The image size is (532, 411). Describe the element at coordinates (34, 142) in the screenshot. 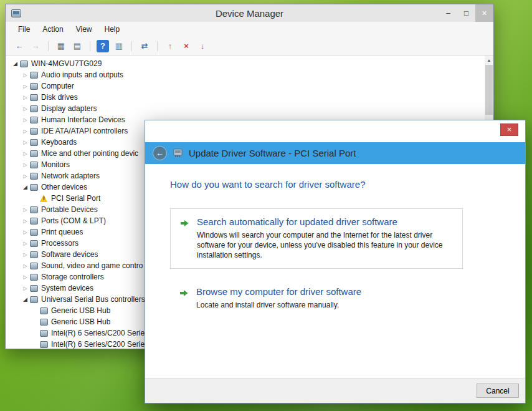

I see `keyboard-icon` at that location.